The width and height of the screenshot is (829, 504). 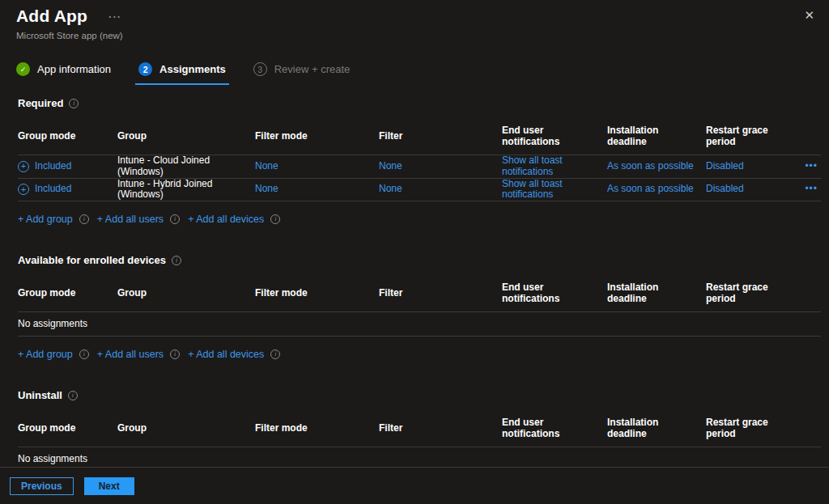 What do you see at coordinates (421, 74) in the screenshot?
I see `wizard-steps: ✓ App information 2 Assignments 3 Review…` at bounding box center [421, 74].